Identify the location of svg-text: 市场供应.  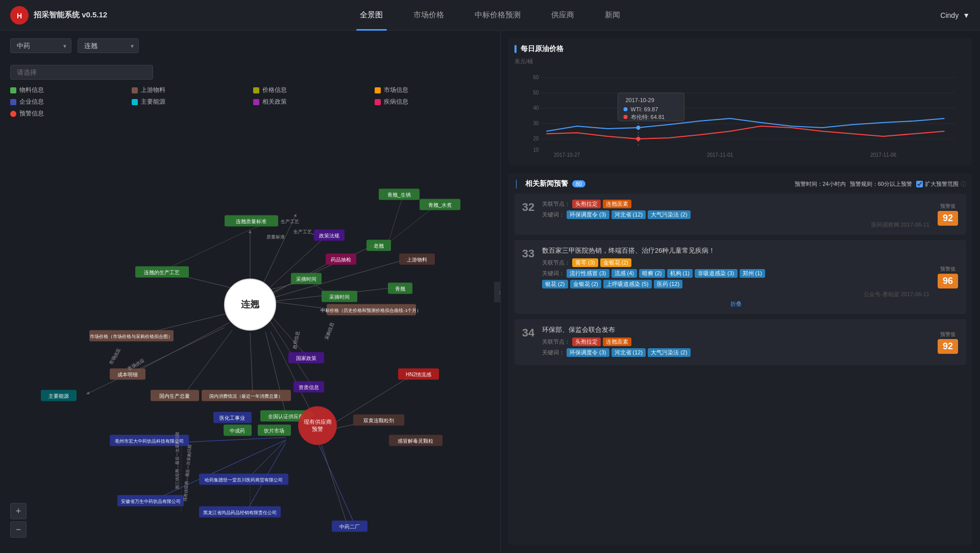
(115, 356).